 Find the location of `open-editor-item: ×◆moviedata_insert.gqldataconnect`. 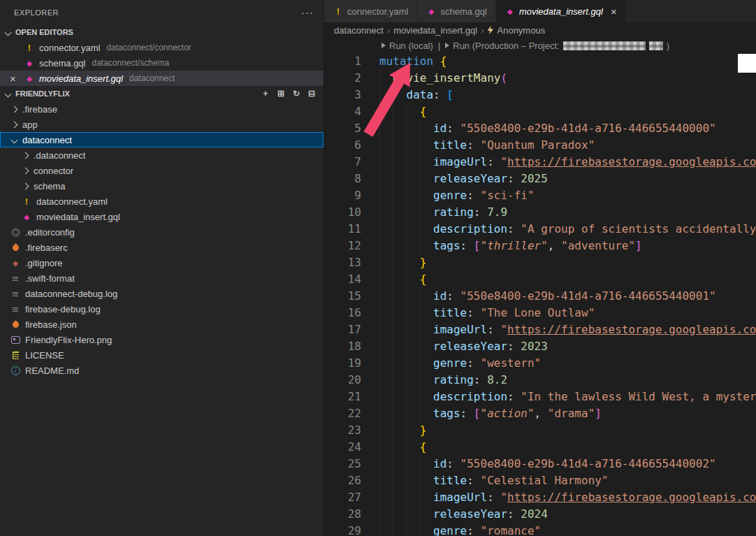

open-editor-item: ×◆moviedata_insert.gqldataconnect is located at coordinates (162, 78).